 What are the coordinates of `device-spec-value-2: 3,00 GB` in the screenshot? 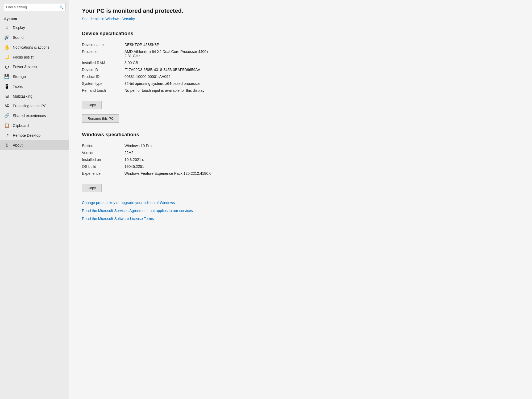 It's located at (322, 63).